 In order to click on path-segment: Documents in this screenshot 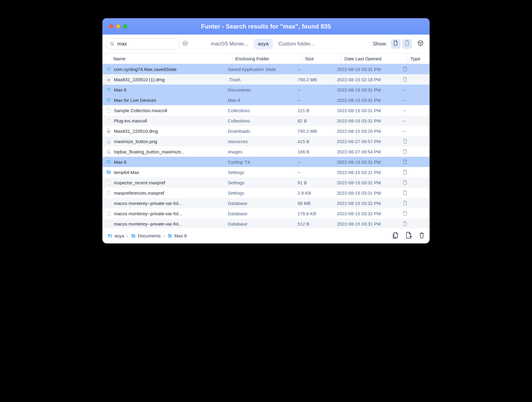, I will do `click(146, 236)`.